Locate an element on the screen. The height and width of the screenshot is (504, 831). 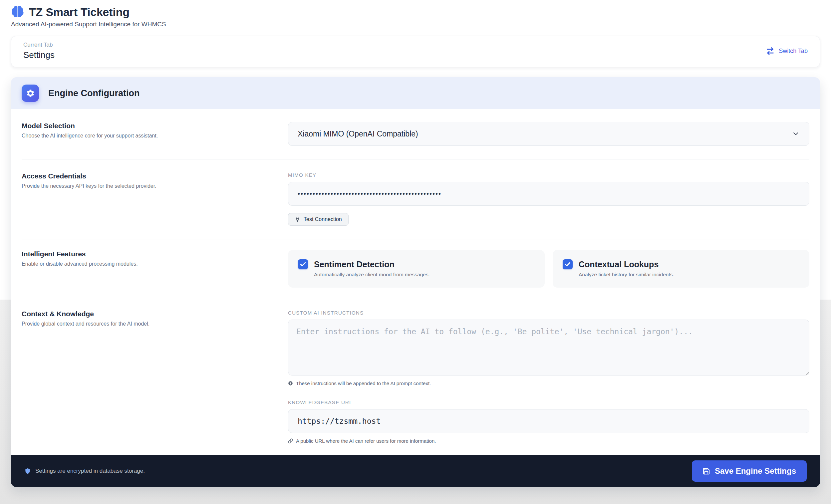
feature-description: Automatically analyze client mood from m… is located at coordinates (424, 275).